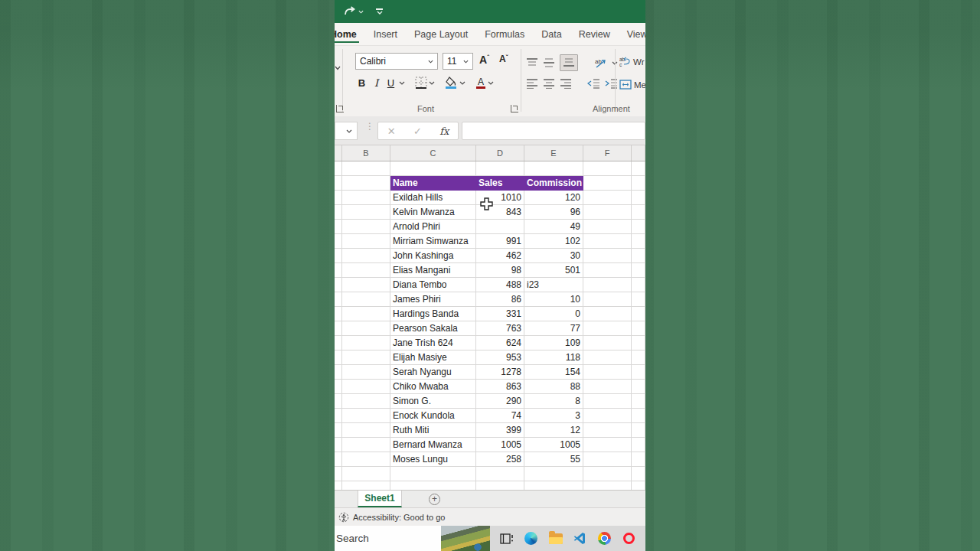 The height and width of the screenshot is (551, 980). I want to click on name-cell: Moses Lungu, so click(433, 459).